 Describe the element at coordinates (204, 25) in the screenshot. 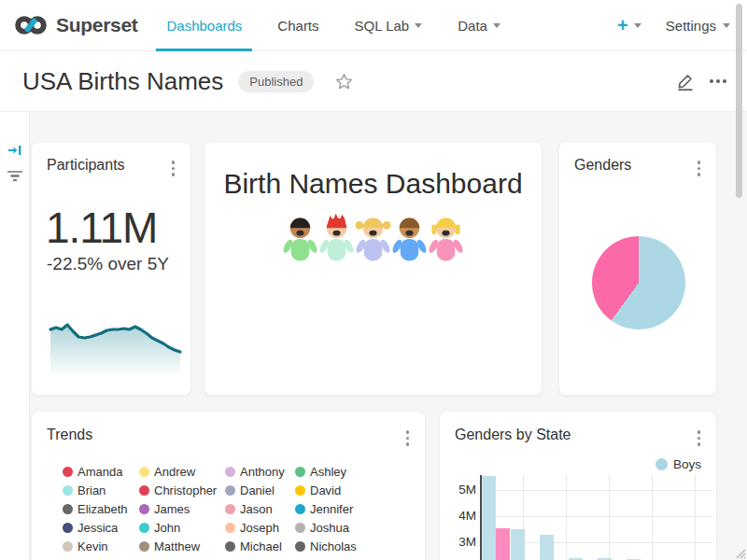

I see `nav-tab-dashboards: Dashboards` at that location.